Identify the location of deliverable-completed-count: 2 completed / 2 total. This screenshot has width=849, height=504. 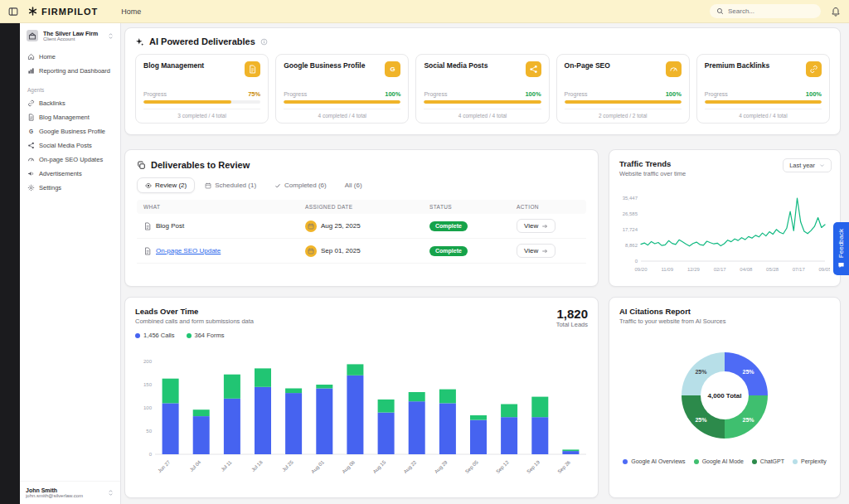
(623, 114).